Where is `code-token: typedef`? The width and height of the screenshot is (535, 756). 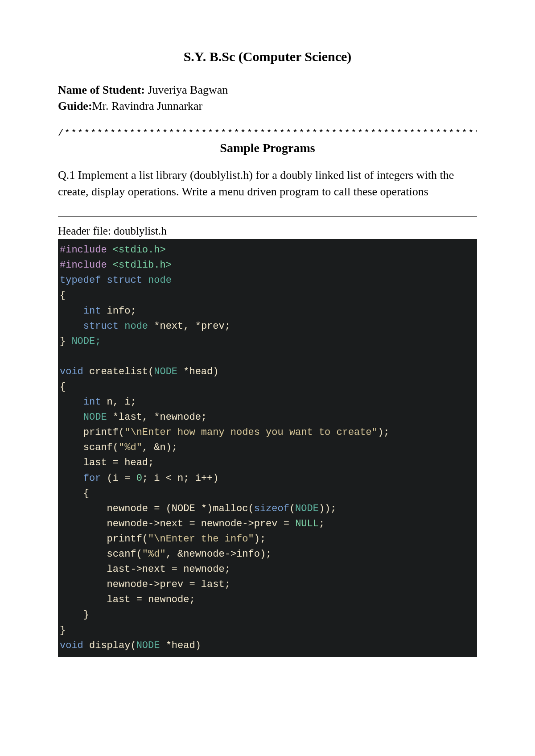
code-token: typedef is located at coordinates (80, 280).